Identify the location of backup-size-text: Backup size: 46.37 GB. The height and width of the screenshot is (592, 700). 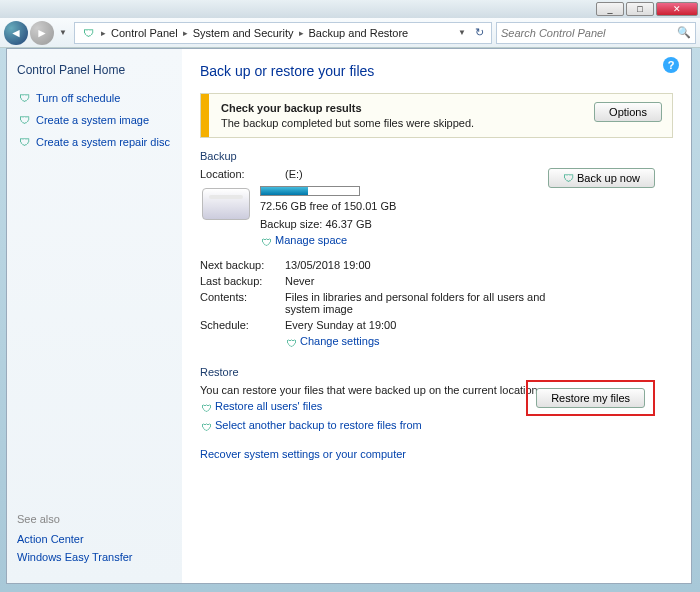
(328, 224).